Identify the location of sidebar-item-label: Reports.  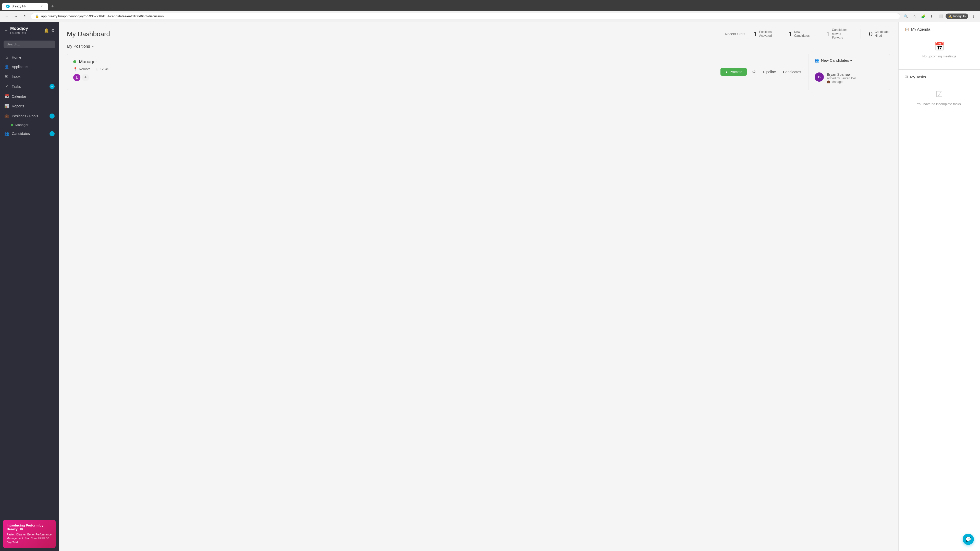
(33, 106).